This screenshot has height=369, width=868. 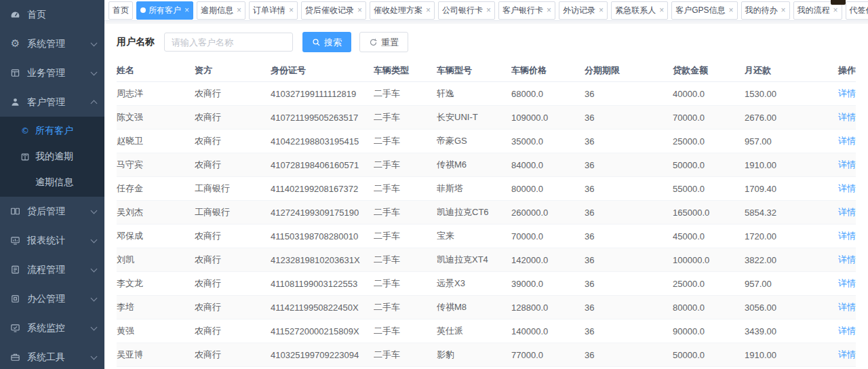 What do you see at coordinates (121, 11) in the screenshot?
I see `tab-home: 首页` at bounding box center [121, 11].